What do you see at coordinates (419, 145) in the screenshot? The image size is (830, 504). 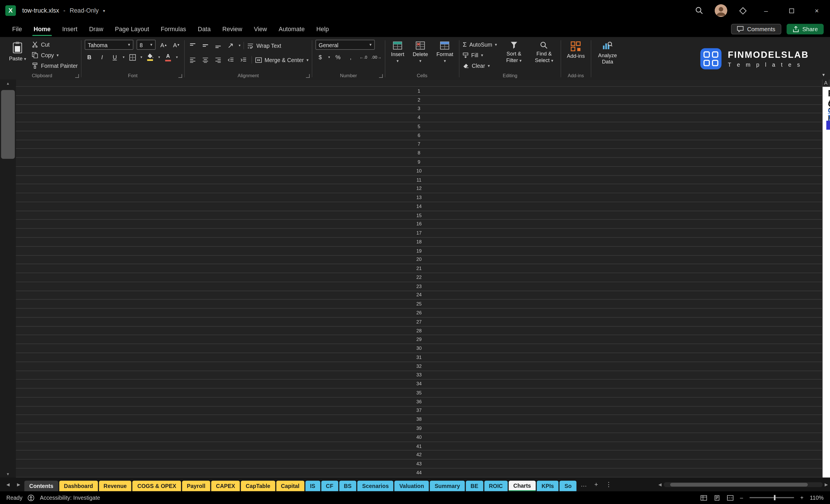 I see `row-header-7: 7` at bounding box center [419, 145].